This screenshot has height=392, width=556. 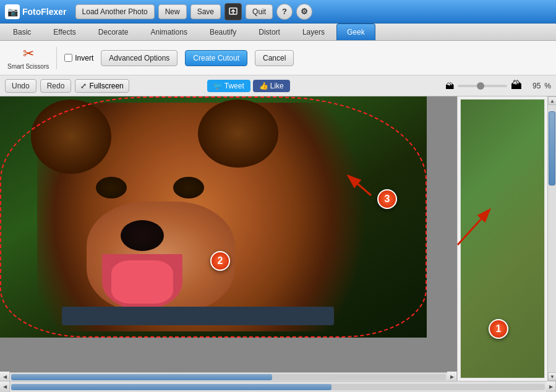 What do you see at coordinates (5, 377) in the screenshot?
I see `scroll-left-button: ◀` at bounding box center [5, 377].